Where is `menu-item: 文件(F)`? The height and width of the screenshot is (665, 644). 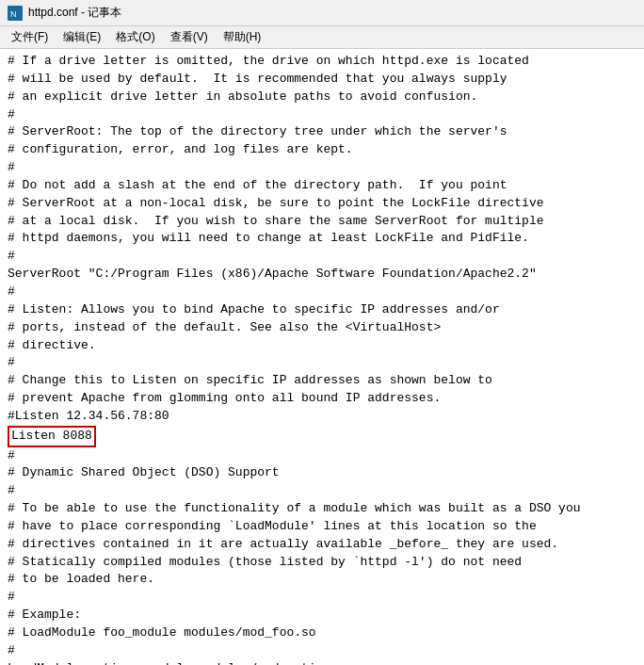 menu-item: 文件(F) is located at coordinates (30, 38).